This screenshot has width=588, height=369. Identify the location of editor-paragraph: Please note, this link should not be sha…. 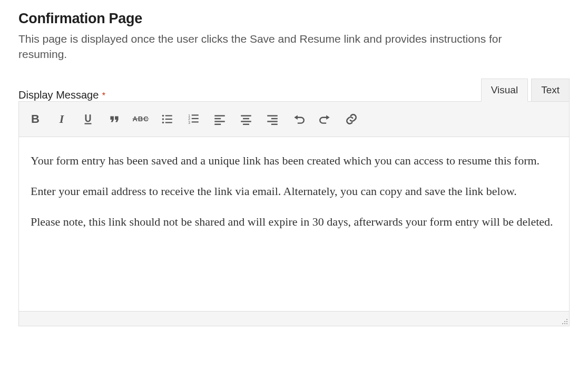
(294, 222).